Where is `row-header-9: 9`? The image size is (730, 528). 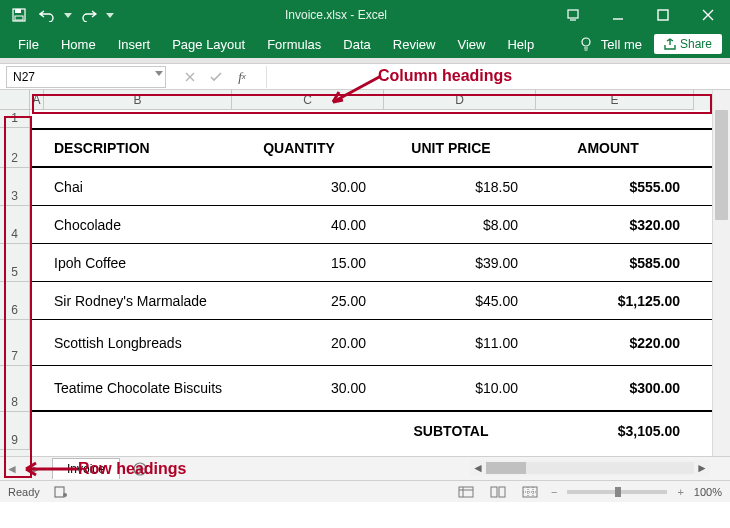 row-header-9: 9 is located at coordinates (15, 431).